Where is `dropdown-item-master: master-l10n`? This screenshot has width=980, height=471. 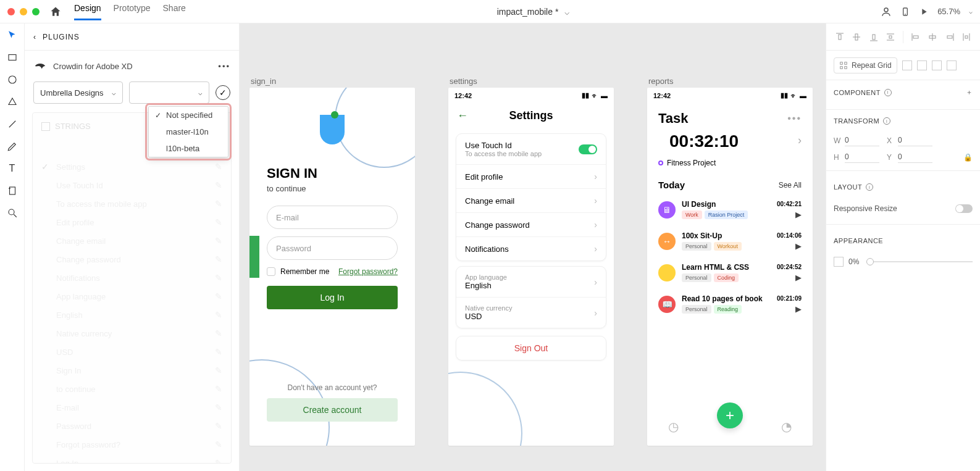
dropdown-item-master: master-l10n is located at coordinates (188, 132).